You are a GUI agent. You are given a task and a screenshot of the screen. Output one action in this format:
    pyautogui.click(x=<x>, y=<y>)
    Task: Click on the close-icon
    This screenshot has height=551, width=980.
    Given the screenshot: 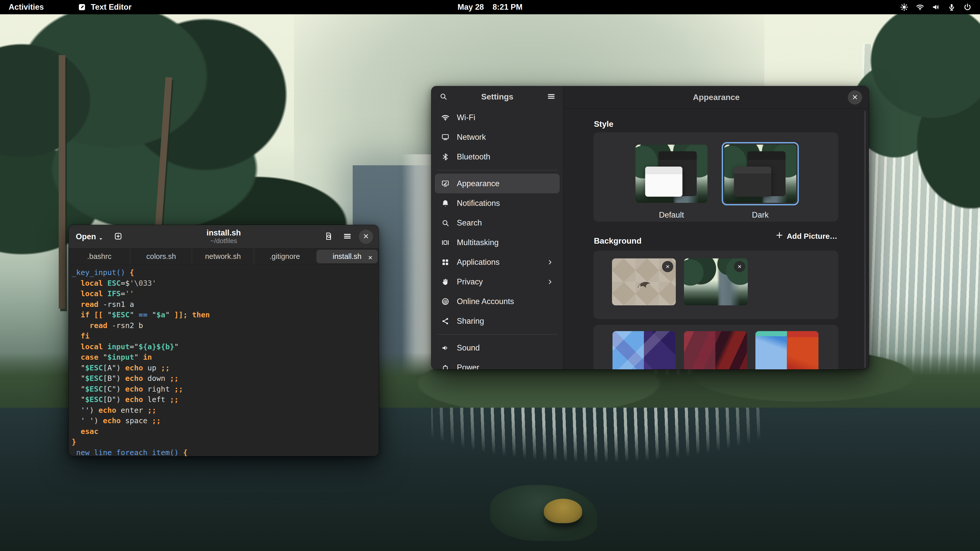 What is the action you would take?
    pyautogui.click(x=366, y=237)
    